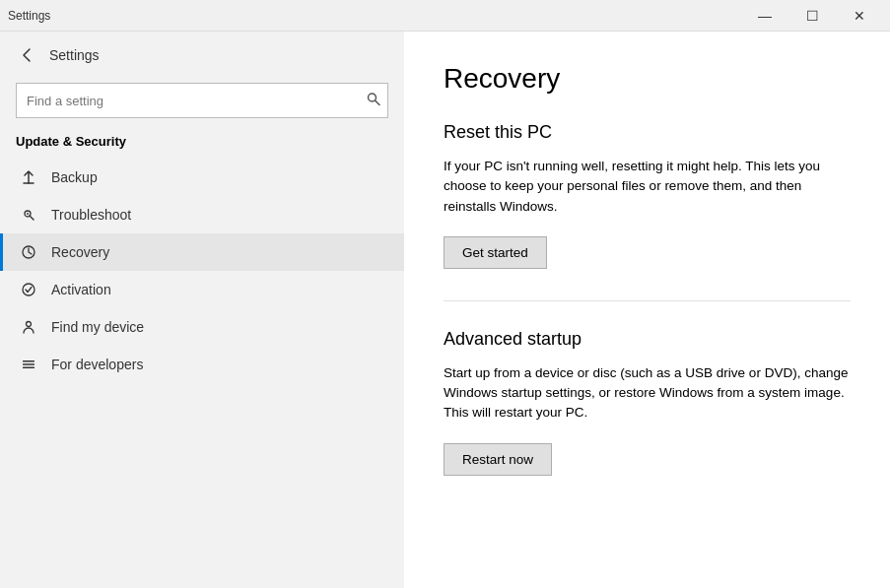 Image resolution: width=890 pixels, height=588 pixels. Describe the element at coordinates (647, 394) in the screenshot. I see `advanced-startup-description: Start up from a device or disc (such as …` at that location.